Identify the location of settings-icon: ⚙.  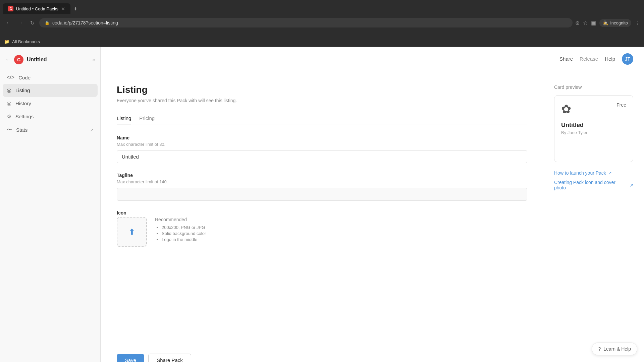
(9, 117).